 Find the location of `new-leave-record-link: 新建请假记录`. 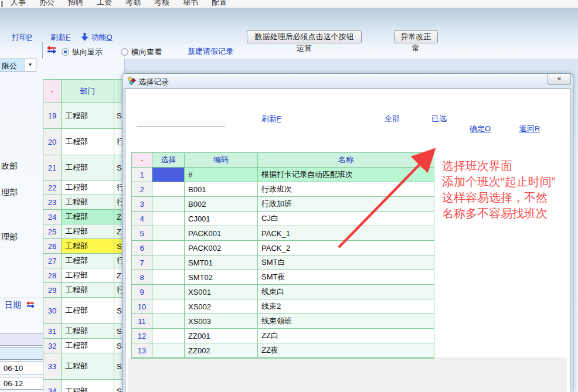

new-leave-record-link: 新建请假记录 is located at coordinates (210, 52).